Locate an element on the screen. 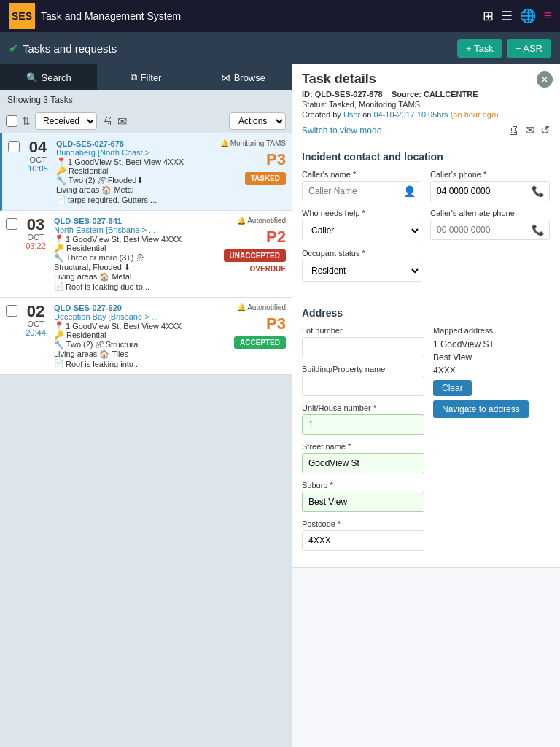 The width and height of the screenshot is (560, 747). address-content: Lot number Building/Property name Unit/H… is located at coordinates (426, 442).